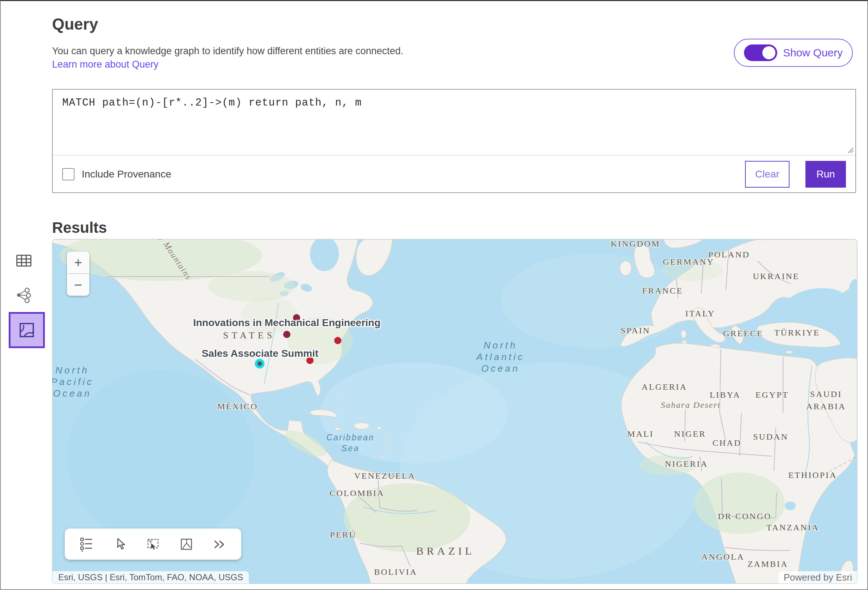 This screenshot has height=590, width=868. I want to click on clear-button: Clear, so click(767, 174).